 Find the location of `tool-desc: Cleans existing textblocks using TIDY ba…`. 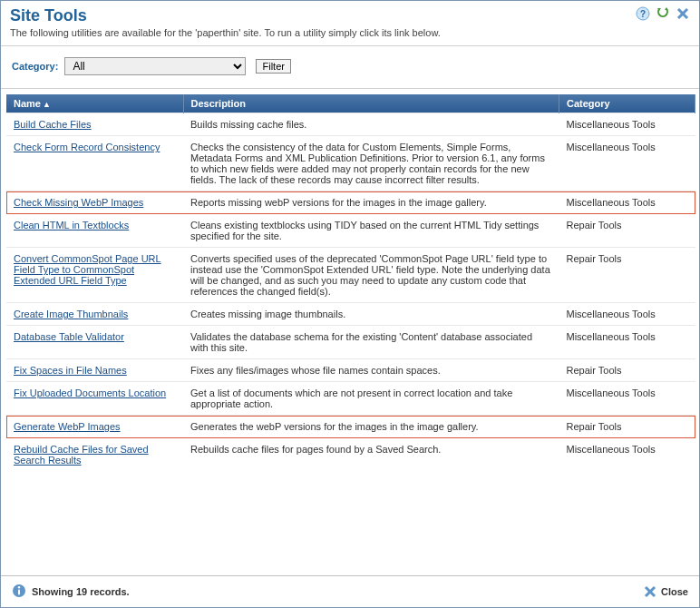

tool-desc: Cleans existing textblocks using TIDY ba… is located at coordinates (372, 230).